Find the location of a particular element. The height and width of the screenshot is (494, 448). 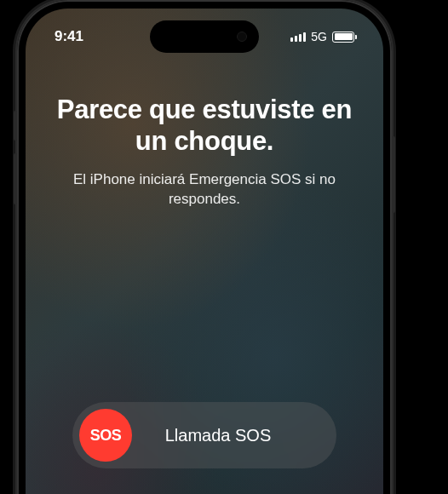

sos-slider: SOS Llamada SOS is located at coordinates (204, 435).